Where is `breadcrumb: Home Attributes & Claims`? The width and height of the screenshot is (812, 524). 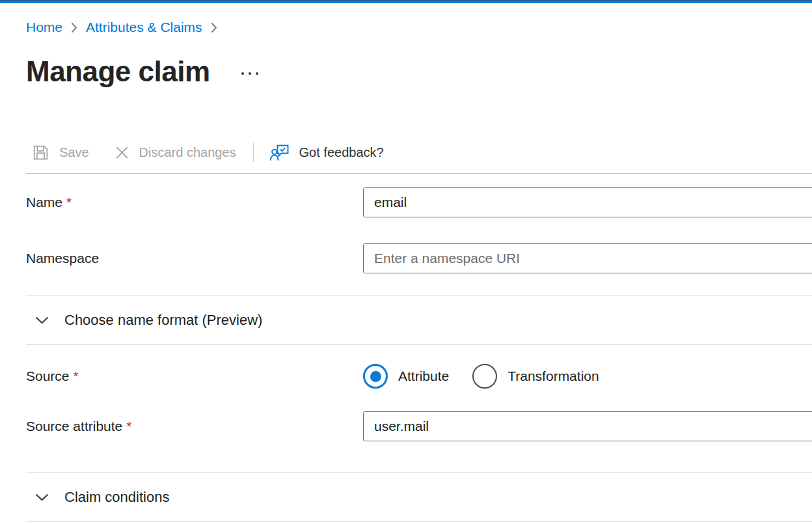
breadcrumb: Home Attributes & Claims is located at coordinates (419, 27).